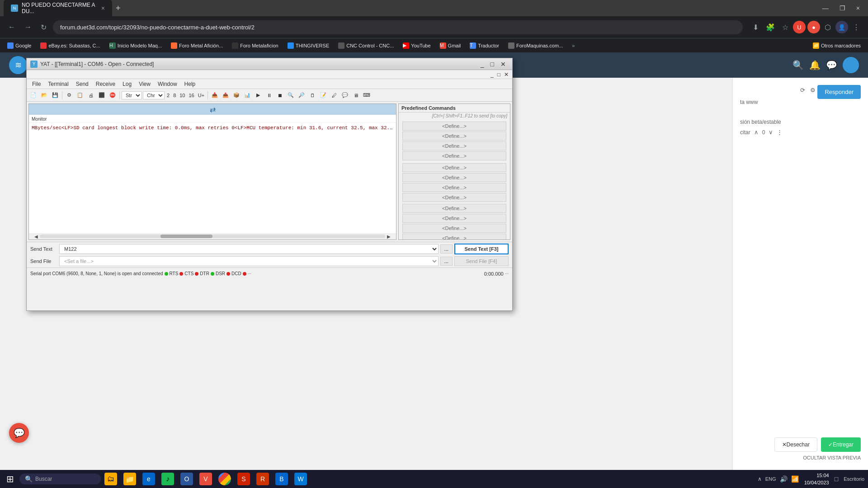  What do you see at coordinates (485, 46) in the screenshot?
I see `bookmark-traductor: T Traductor` at bounding box center [485, 46].